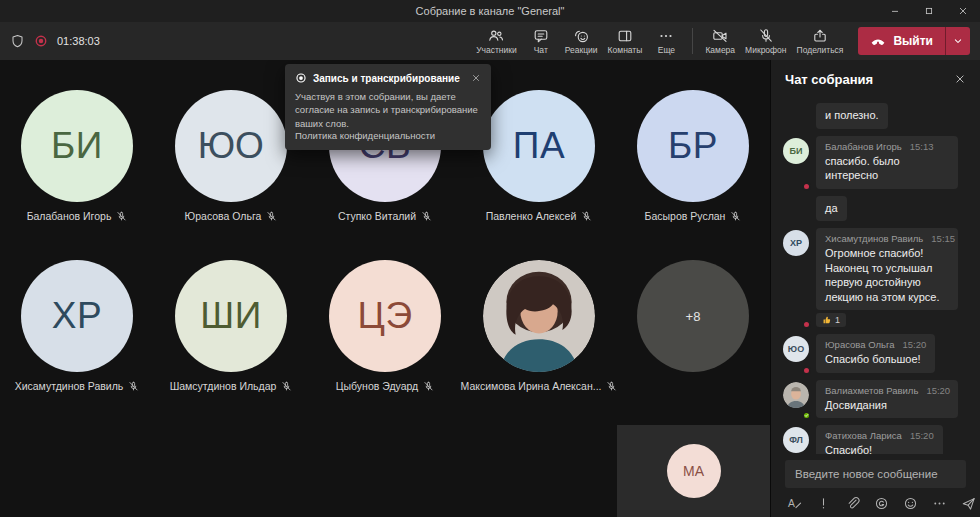  I want to click on chat-button: Чат, so click(541, 42).